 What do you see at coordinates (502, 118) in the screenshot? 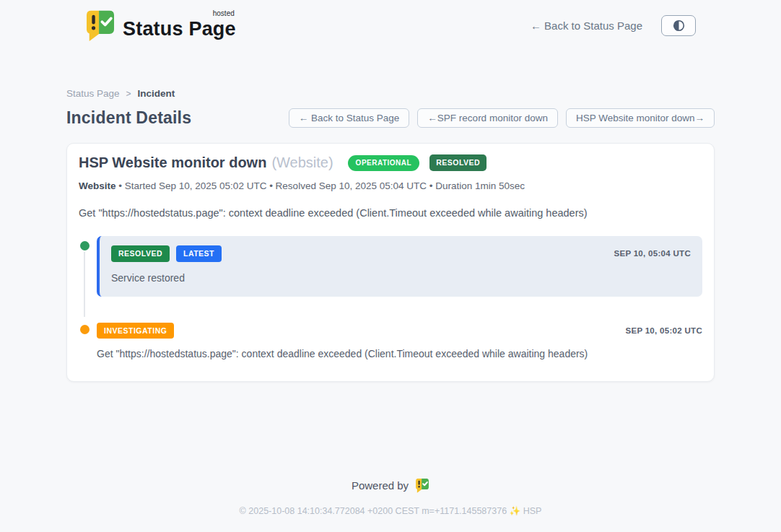
I see `incident-nav-buttons: ← Back to Status Page ←SPF record monito…` at bounding box center [502, 118].